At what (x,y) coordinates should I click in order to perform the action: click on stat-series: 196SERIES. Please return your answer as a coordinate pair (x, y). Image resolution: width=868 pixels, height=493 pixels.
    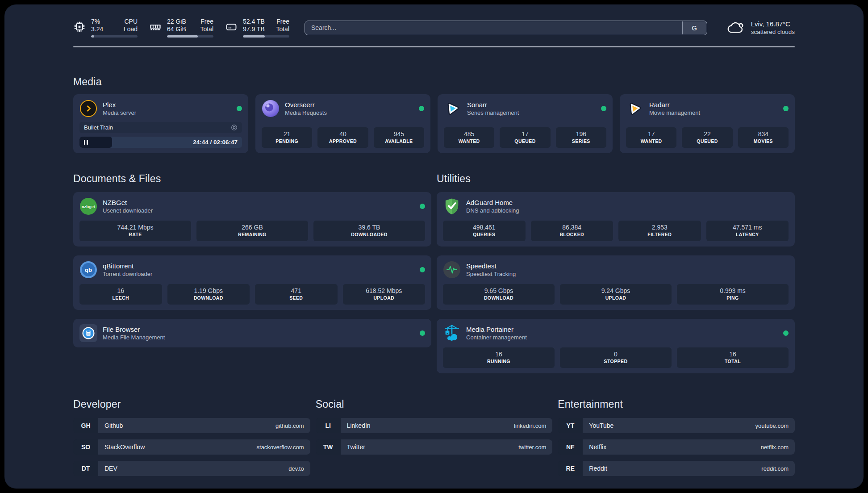
    Looking at the image, I should click on (581, 138).